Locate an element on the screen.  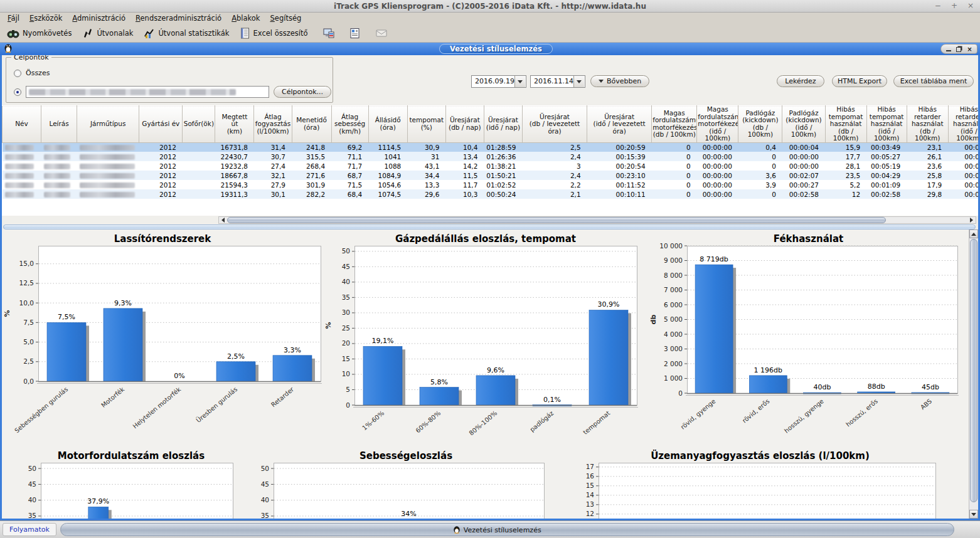
splitter-handle is located at coordinates (489, 227).